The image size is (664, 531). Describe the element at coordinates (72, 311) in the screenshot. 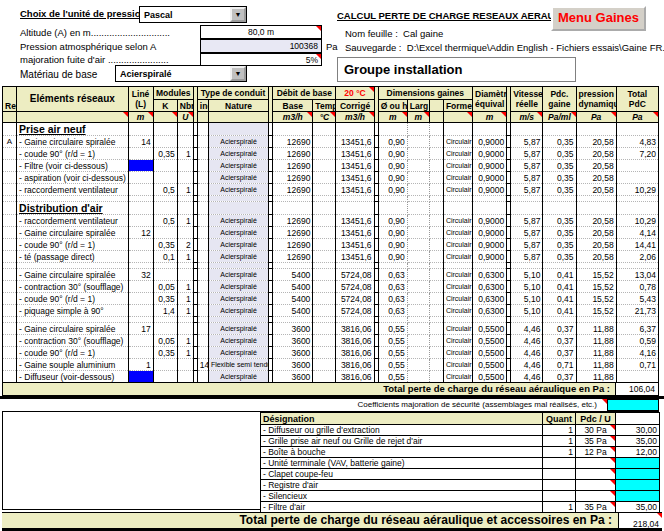

I see `cell-label: - piquage simple à 90°` at that location.